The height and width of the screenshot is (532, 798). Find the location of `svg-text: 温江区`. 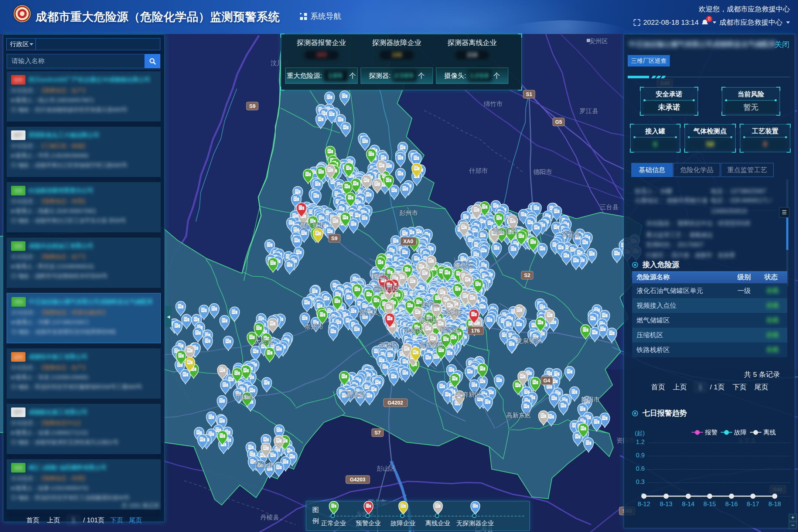

svg-text: 温江区 is located at coordinates (369, 313).